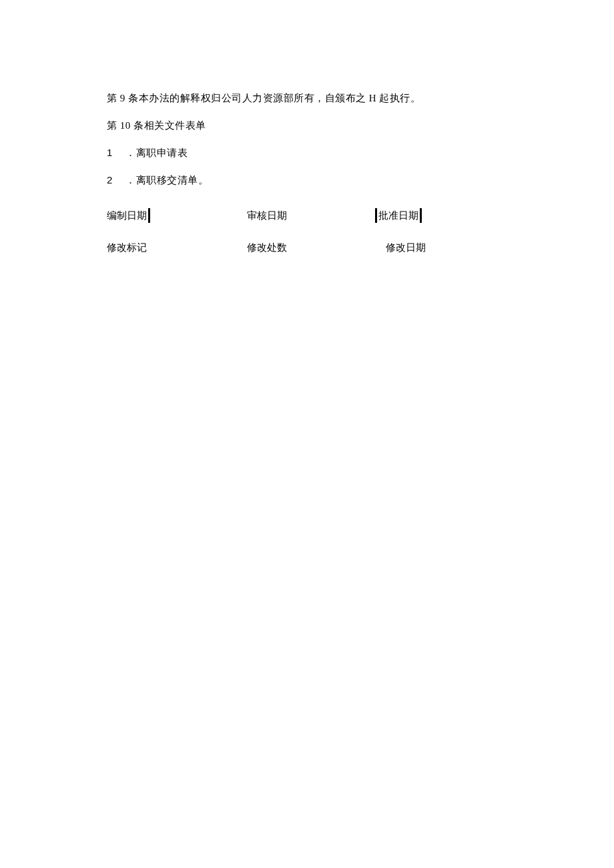 This screenshot has width=614, height=868. Describe the element at coordinates (314, 248) in the screenshot. I see `date-row-2: 修改标记 修改处数 修改日期` at that location.